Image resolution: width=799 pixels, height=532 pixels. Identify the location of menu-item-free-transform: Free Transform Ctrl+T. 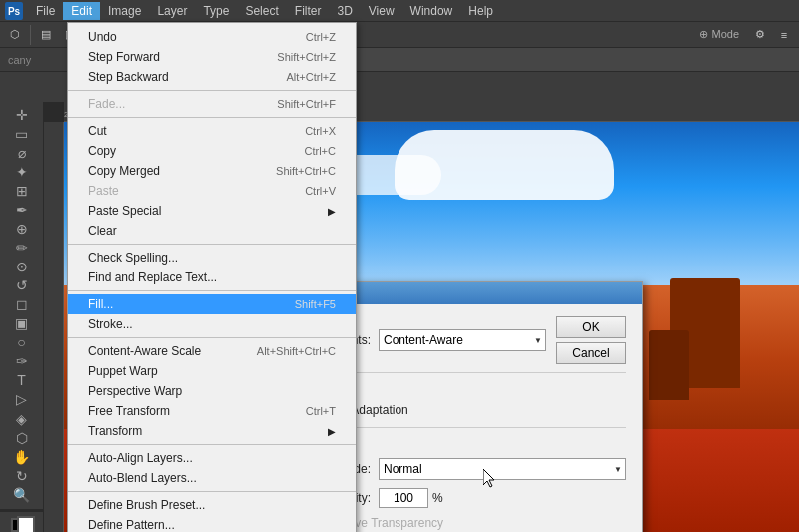
(212, 411).